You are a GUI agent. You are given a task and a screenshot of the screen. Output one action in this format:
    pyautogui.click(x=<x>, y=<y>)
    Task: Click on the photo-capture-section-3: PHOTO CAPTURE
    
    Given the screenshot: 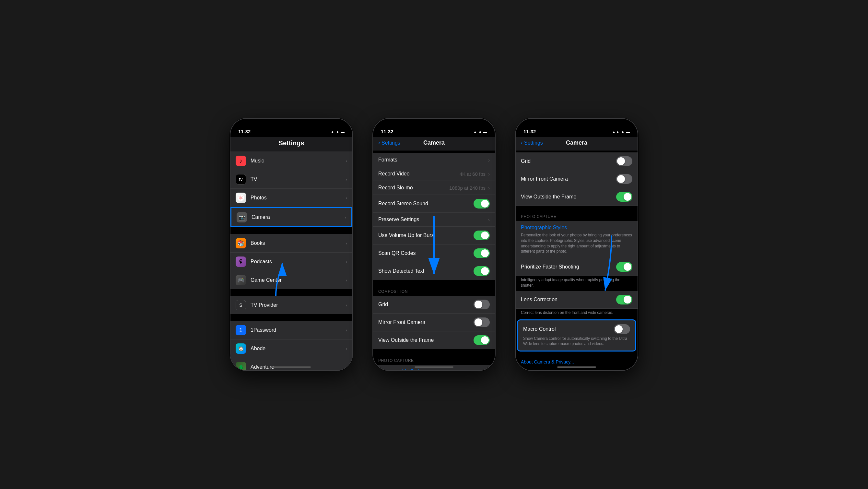 What is the action you would take?
    pyautogui.click(x=577, y=214)
    